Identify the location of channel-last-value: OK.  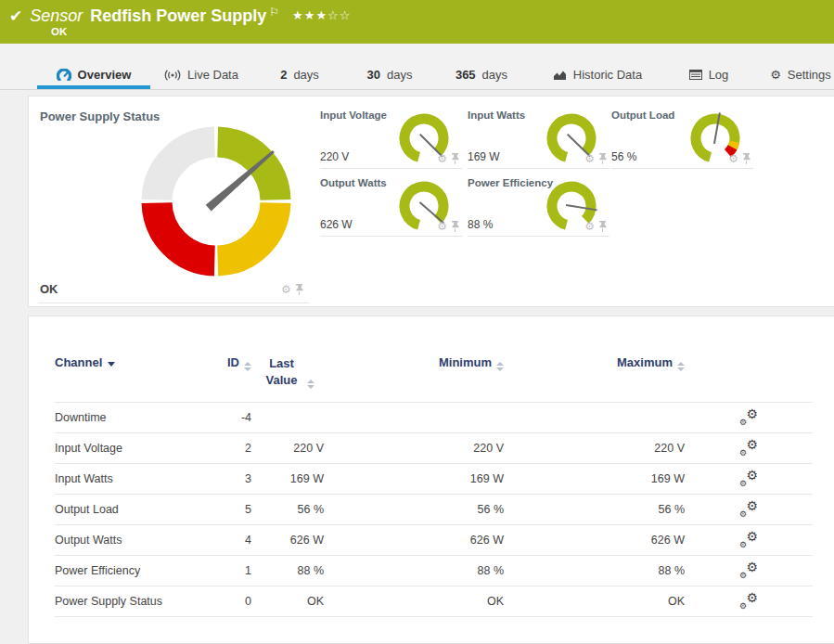
(288, 601).